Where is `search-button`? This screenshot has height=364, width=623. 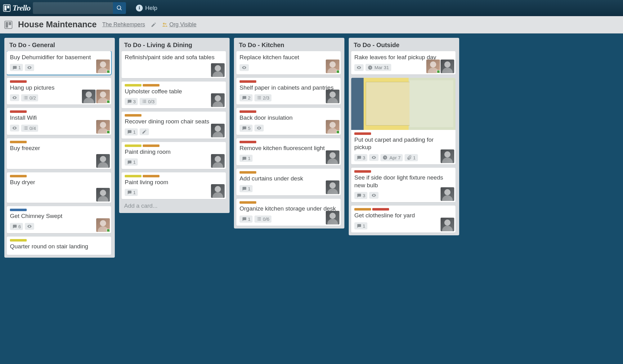 search-button is located at coordinates (119, 8).